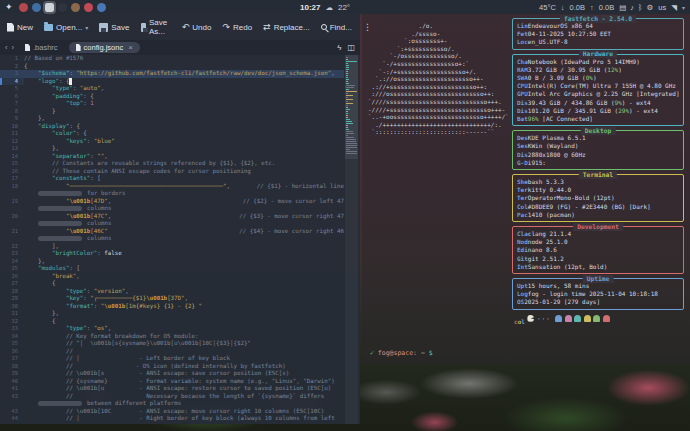  Describe the element at coordinates (184, 172) in the screenshot. I see `code-line-content: // These contain ANSI escape codes for c…` at that location.